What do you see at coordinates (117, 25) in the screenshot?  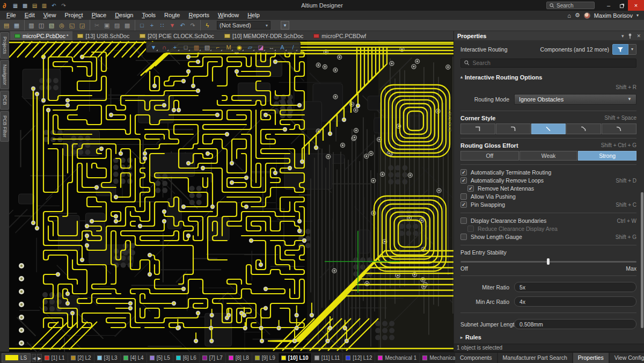 I see `toolbar-icon: ▨` at bounding box center [117, 25].